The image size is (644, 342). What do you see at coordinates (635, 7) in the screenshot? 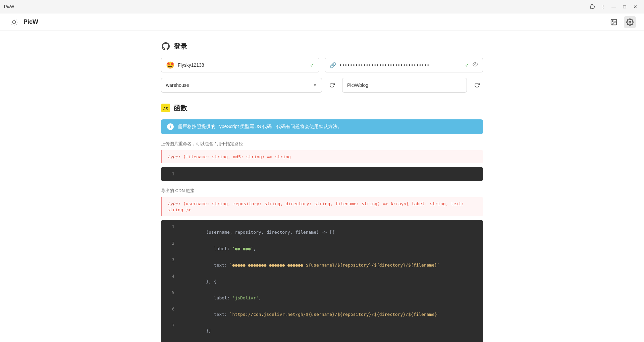
I see `close-button: ✕` at bounding box center [635, 7].